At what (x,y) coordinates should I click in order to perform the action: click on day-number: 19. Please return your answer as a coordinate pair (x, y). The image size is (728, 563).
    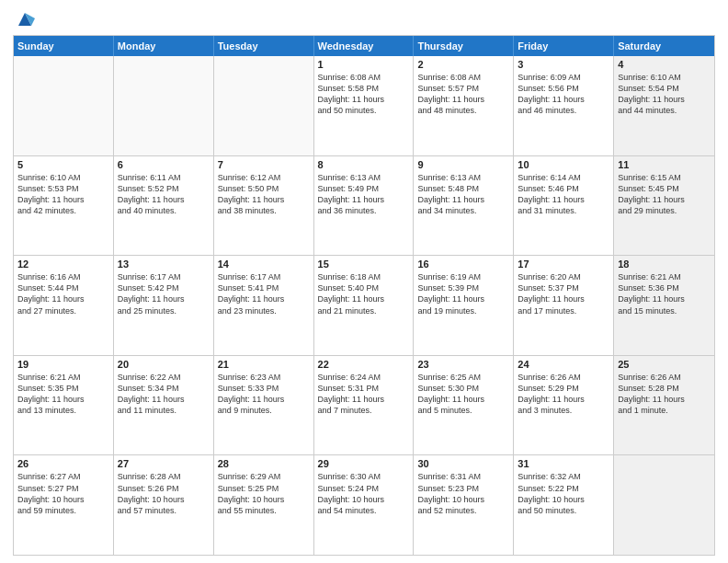
    Looking at the image, I should click on (63, 364).